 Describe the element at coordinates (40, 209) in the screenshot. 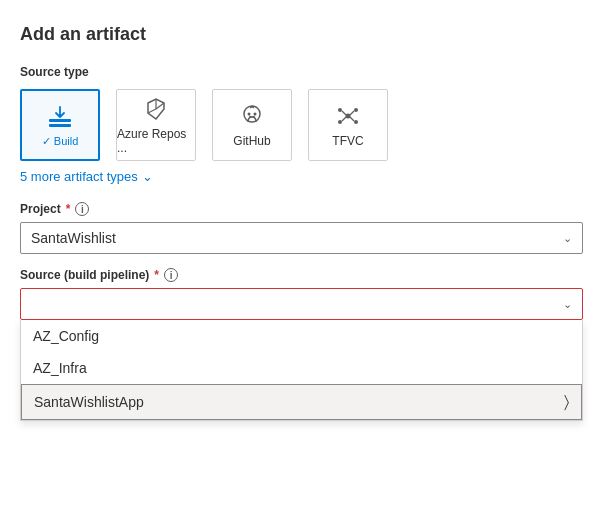

I see `project-label-text: Project` at that location.